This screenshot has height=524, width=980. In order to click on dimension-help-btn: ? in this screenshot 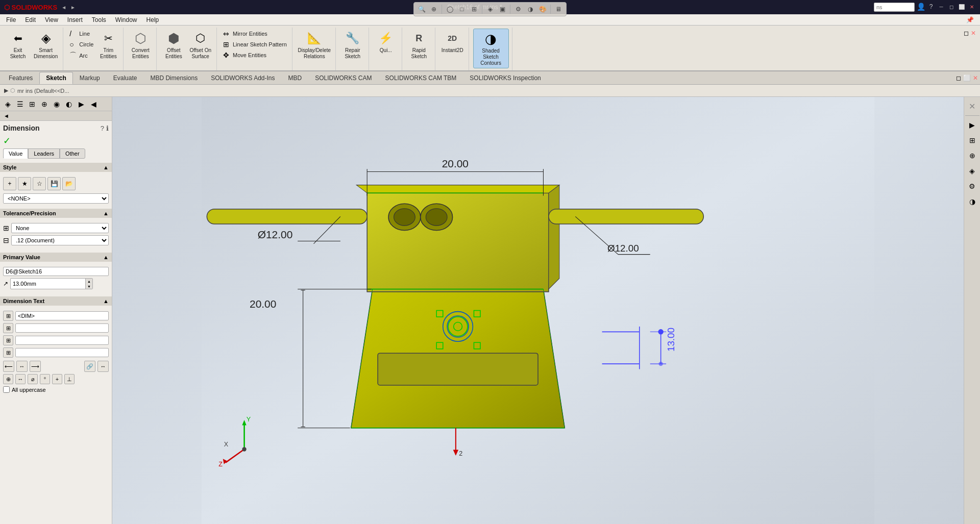, I will do `click(102, 129)`.